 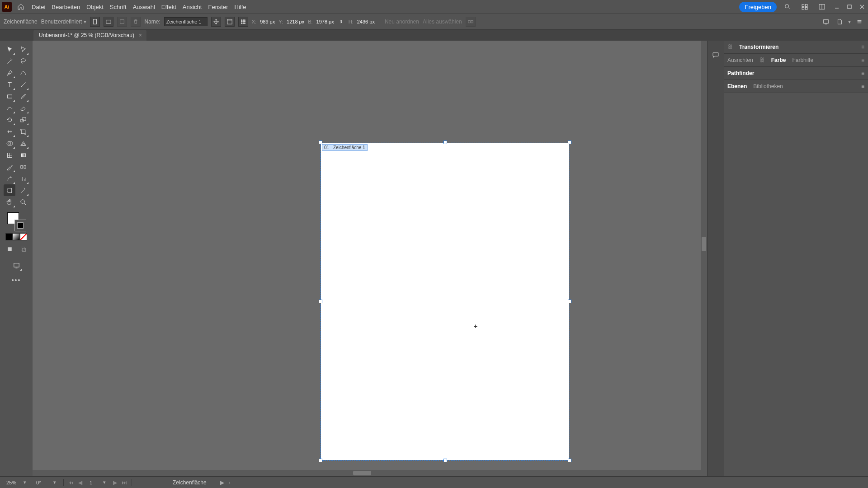 What do you see at coordinates (758, 7) in the screenshot?
I see `share-button: Freigeben` at bounding box center [758, 7].